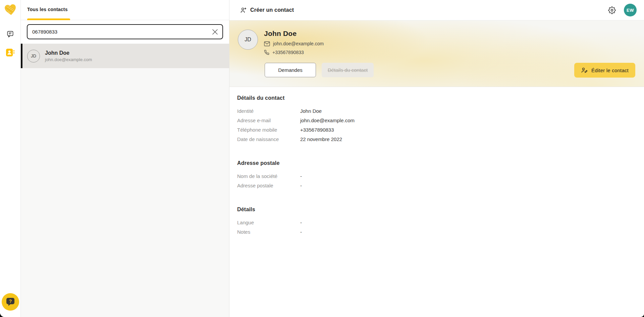 This screenshot has height=317, width=644. What do you see at coordinates (125, 32) in the screenshot?
I see `search-input` at bounding box center [125, 32].